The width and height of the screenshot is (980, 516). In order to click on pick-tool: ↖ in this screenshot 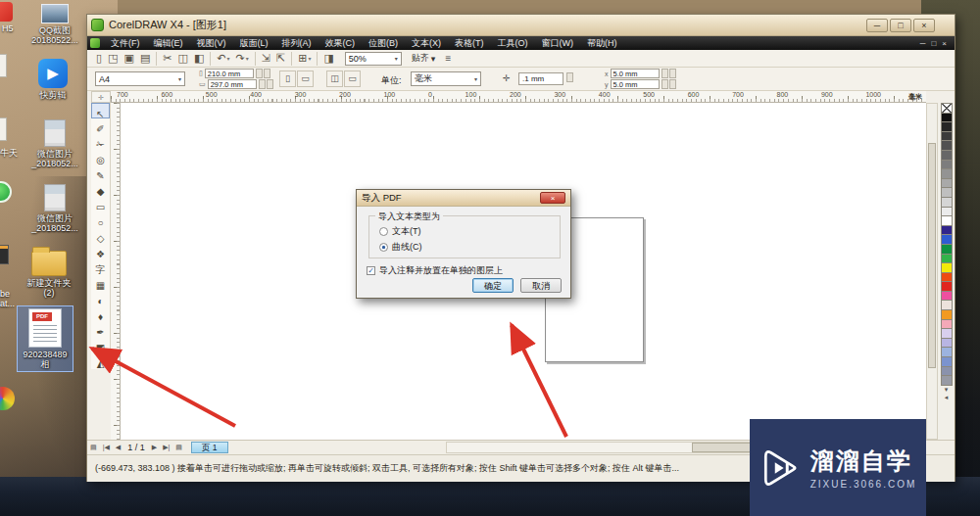, I will do `click(100, 111)`.